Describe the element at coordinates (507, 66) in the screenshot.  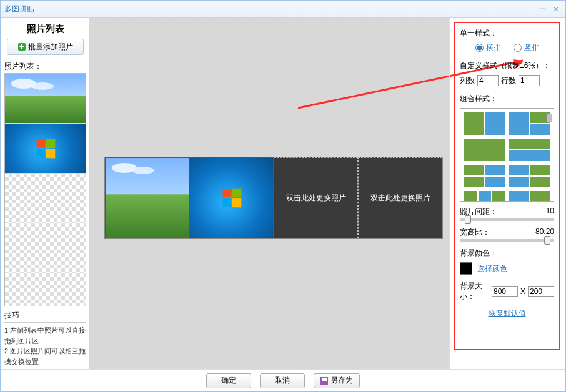
I see `custom-style-label: 自定义样式（限制16张）：` at that location.